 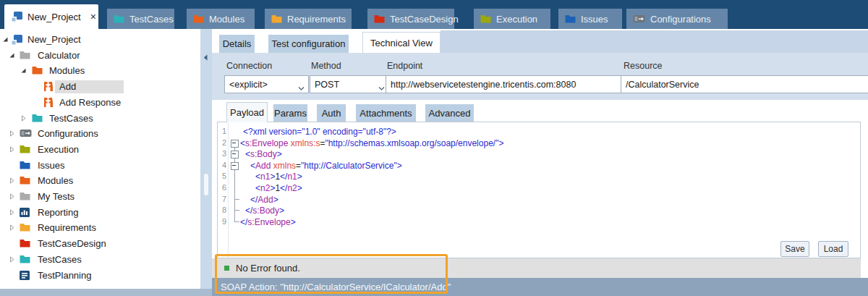 I want to click on tree-item-requirements: Requirements, so click(x=100, y=228).